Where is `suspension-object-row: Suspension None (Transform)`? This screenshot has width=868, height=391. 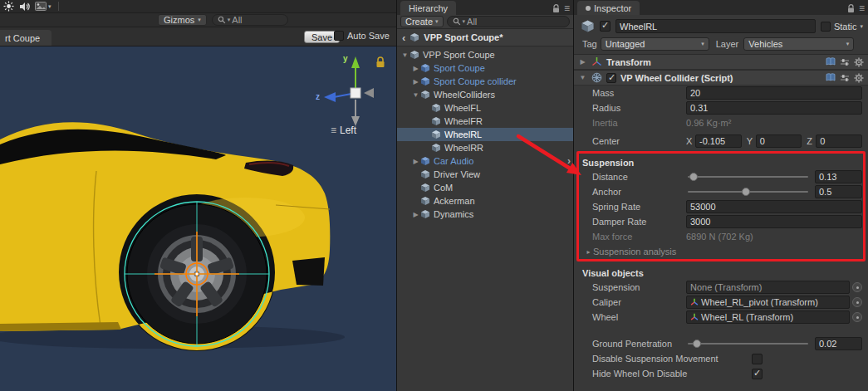 suspension-object-row: Suspension None (Transform) is located at coordinates (721, 287).